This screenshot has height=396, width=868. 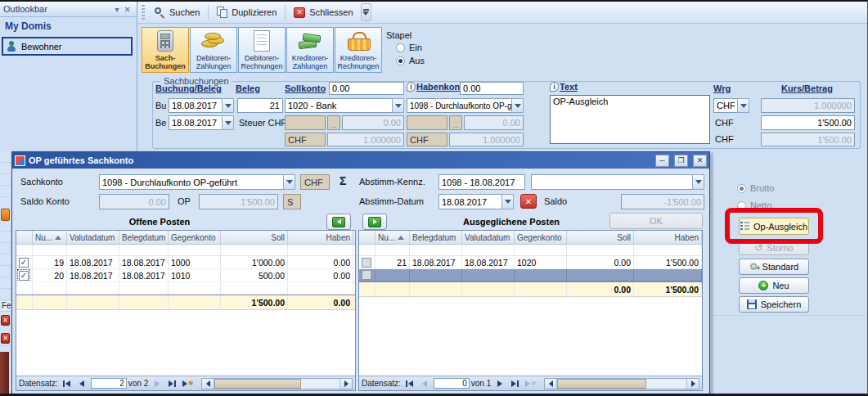 What do you see at coordinates (774, 304) in the screenshot?
I see `speichern-button: Speichern` at bounding box center [774, 304].